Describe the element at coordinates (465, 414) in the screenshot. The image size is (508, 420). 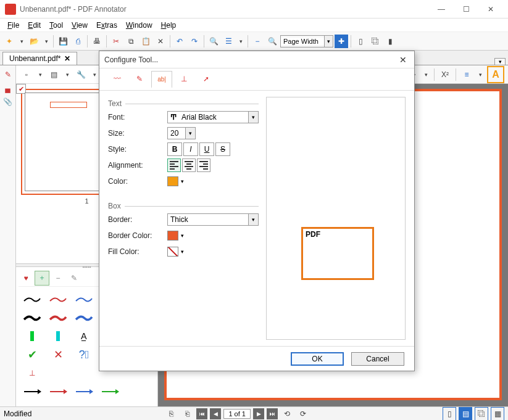
I see `view-cont-icon: ▤` at that location.